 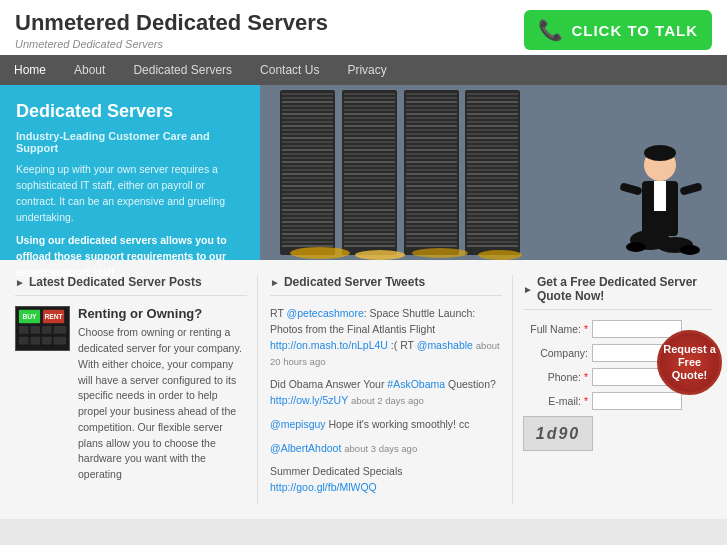 I want to click on tweet-hashtag: #AskObama, so click(x=416, y=384).